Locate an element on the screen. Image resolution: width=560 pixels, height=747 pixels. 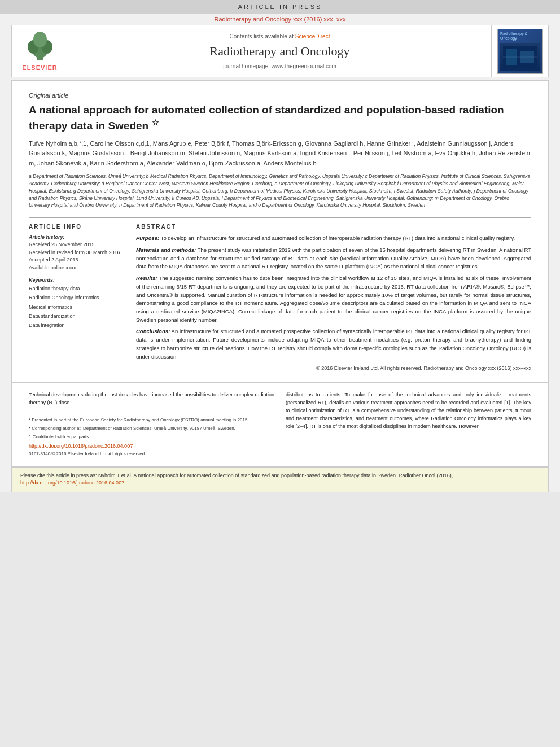
journal-header: ELSEVIER Contents lists available at Sci… is located at coordinates (280, 51).